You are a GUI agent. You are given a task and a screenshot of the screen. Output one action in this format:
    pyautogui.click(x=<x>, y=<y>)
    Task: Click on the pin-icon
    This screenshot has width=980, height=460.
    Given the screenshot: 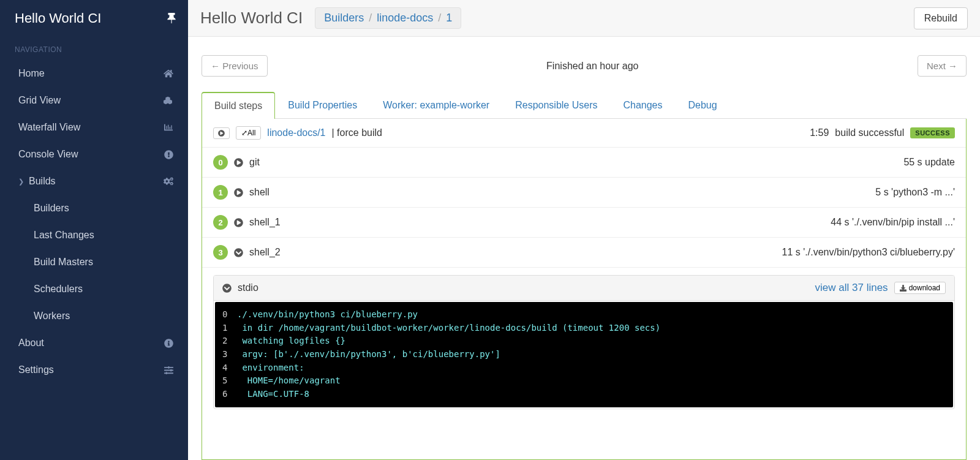 What is the action you would take?
    pyautogui.click(x=172, y=18)
    